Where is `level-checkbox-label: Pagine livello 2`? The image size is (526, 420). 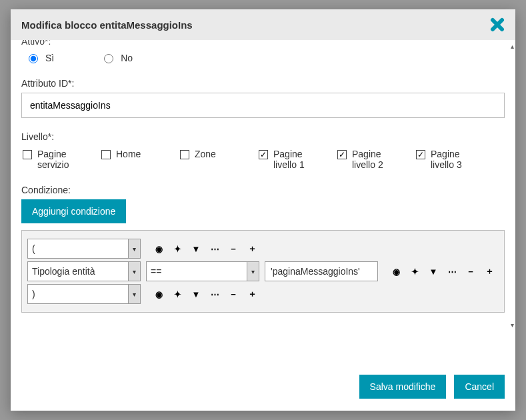 level-checkbox-label: Pagine livello 2 is located at coordinates (377, 159).